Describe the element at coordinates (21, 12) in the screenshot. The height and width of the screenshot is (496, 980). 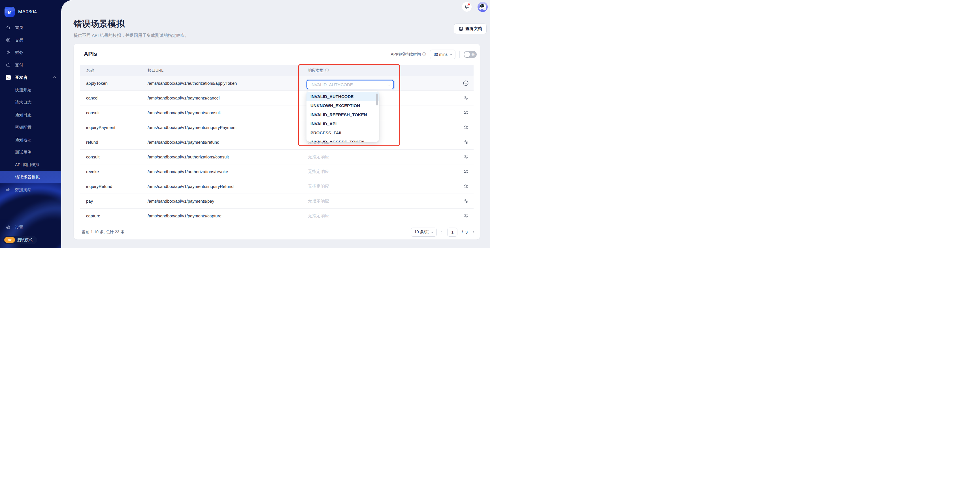
I see `merchant-brand: M MA0304` at that location.